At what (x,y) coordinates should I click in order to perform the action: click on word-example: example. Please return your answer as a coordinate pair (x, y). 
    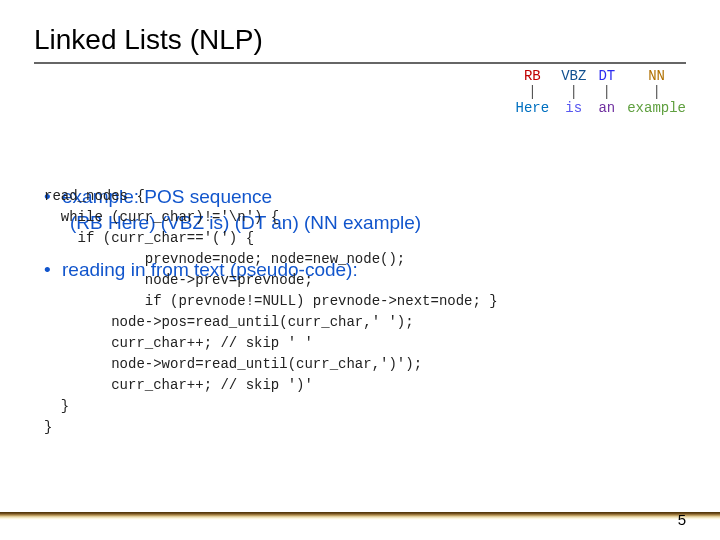
    Looking at the image, I should click on (656, 108).